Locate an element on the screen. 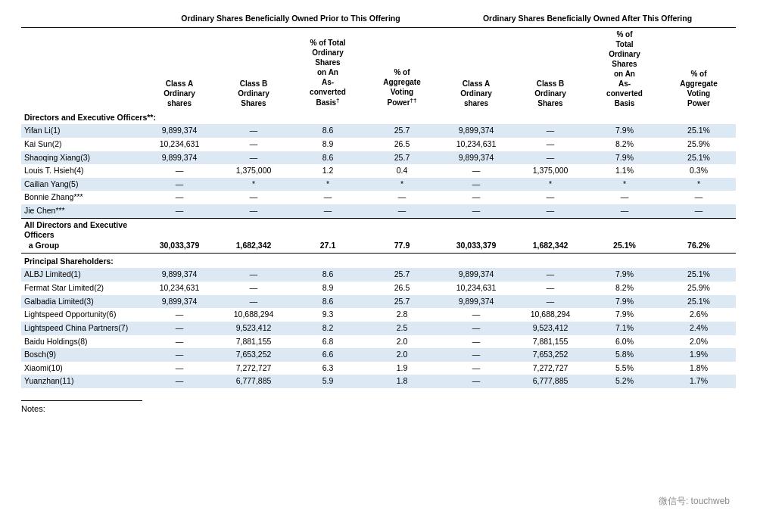 The height and width of the screenshot is (532, 757). row-name: Galbadia Limited(3) is located at coordinates (82, 302).